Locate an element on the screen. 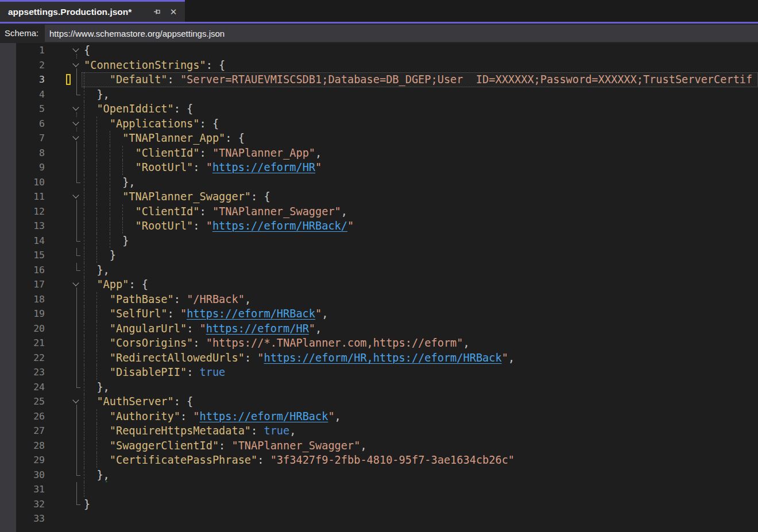 The image size is (758, 532). code-line: 24 }, is located at coordinates (387, 387).